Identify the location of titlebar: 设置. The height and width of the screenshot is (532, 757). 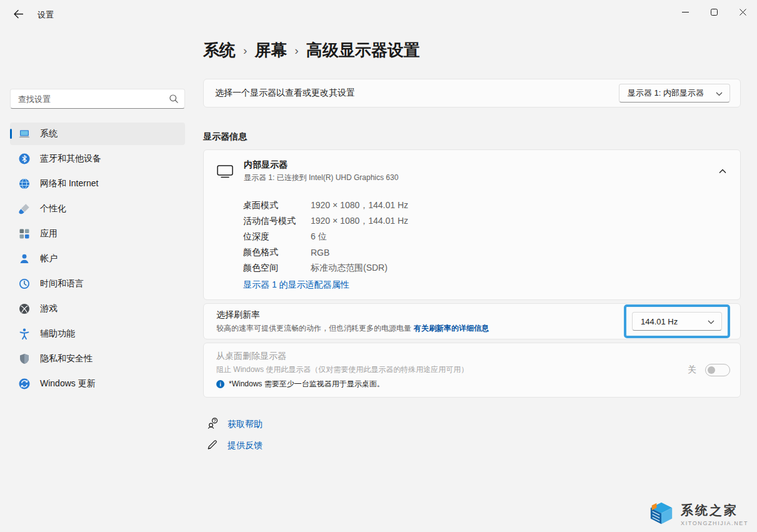
(379, 15).